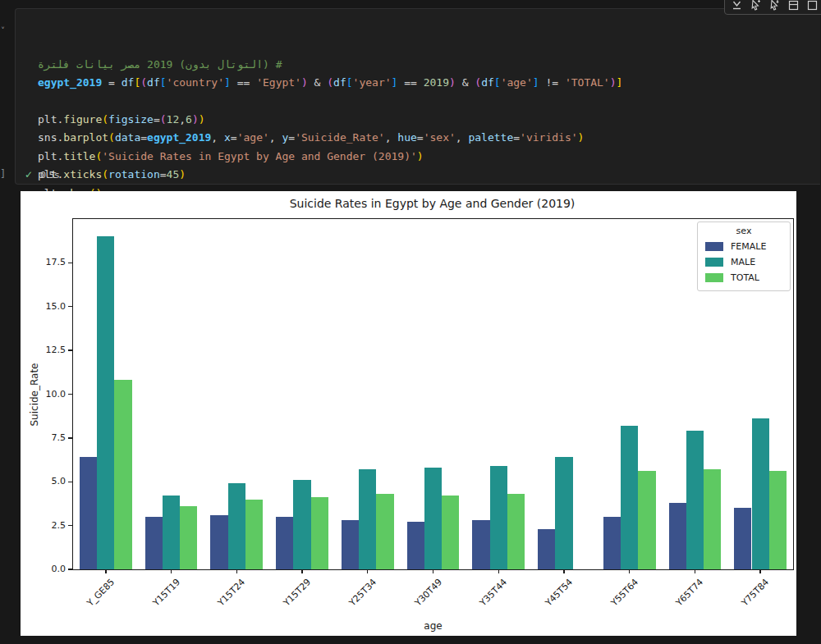 This screenshot has width=821, height=644. What do you see at coordinates (745, 277) in the screenshot?
I see `legend-label: TOTAL` at bounding box center [745, 277].